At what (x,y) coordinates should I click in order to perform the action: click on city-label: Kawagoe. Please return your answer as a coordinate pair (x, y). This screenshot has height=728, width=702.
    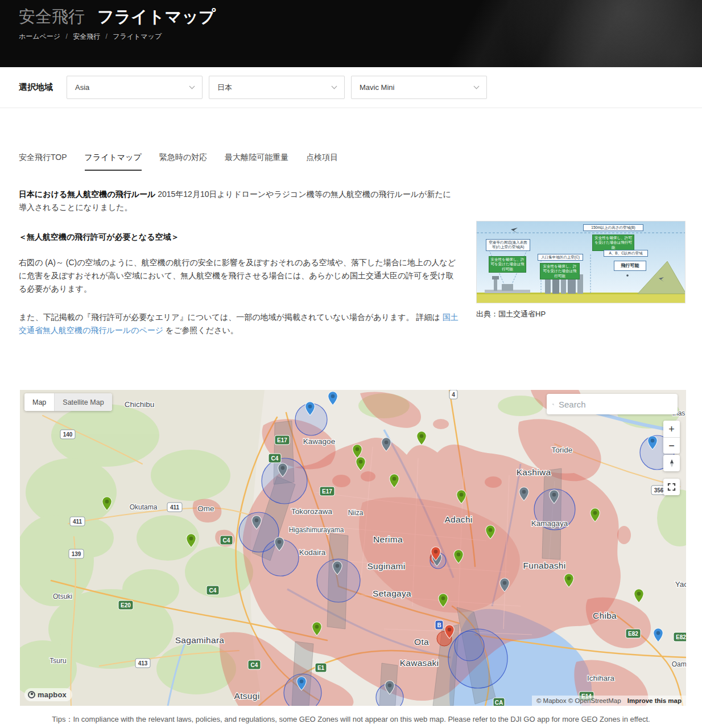
    Looking at the image, I should click on (319, 442).